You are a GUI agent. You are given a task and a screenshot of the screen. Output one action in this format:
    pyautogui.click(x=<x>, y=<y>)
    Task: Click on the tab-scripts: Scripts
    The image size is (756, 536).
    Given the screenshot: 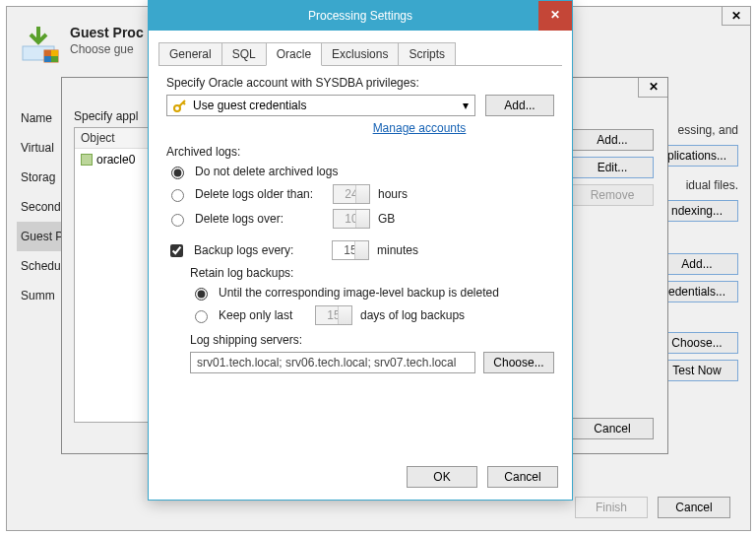 What is the action you would take?
    pyautogui.click(x=427, y=54)
    